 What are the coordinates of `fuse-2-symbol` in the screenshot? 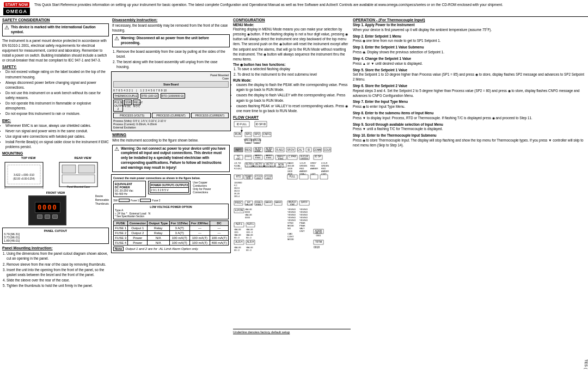 It's located at (145, 200).